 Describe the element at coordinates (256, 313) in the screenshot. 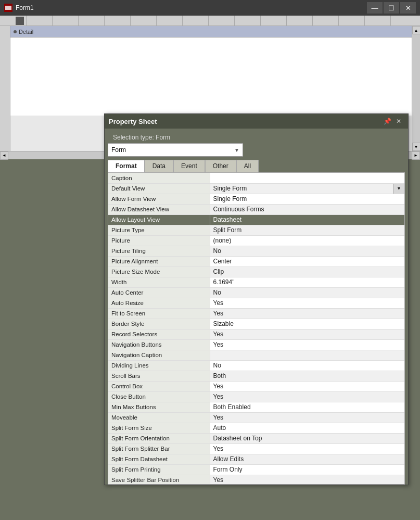

I see `table-row: Fit to ScreenYes` at that location.